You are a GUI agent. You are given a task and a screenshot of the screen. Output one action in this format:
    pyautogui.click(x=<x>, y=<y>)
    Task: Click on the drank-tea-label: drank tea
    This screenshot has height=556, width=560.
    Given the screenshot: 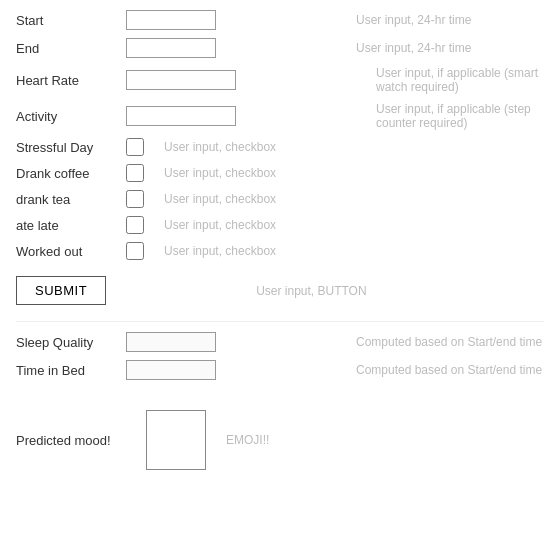 What is the action you would take?
    pyautogui.click(x=71, y=200)
    